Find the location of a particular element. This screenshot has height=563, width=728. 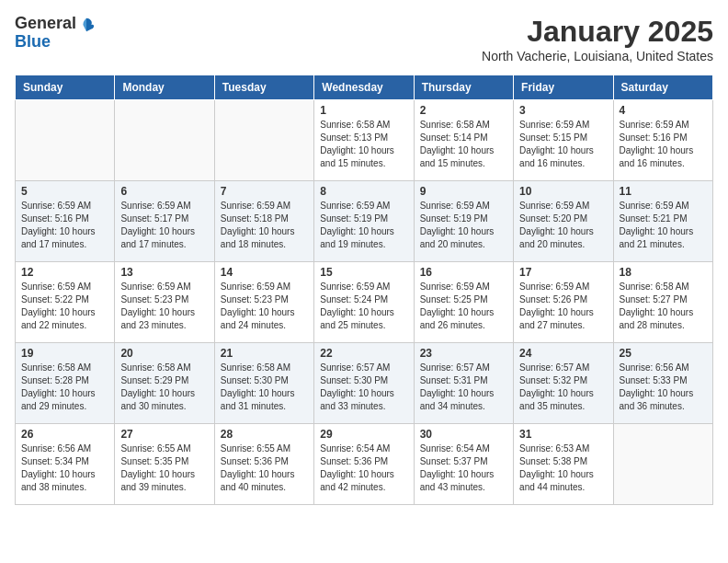

logo-blue: Blue is located at coordinates (55, 42).